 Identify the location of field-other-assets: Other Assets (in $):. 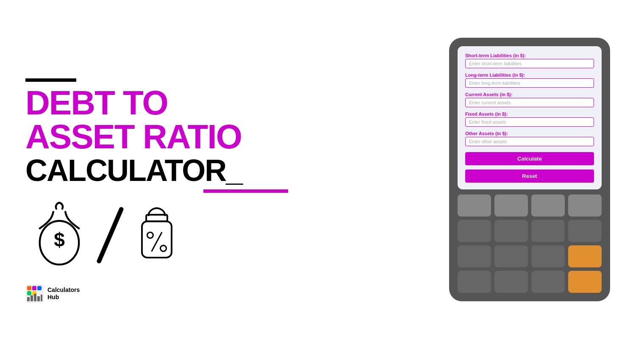
(530, 139).